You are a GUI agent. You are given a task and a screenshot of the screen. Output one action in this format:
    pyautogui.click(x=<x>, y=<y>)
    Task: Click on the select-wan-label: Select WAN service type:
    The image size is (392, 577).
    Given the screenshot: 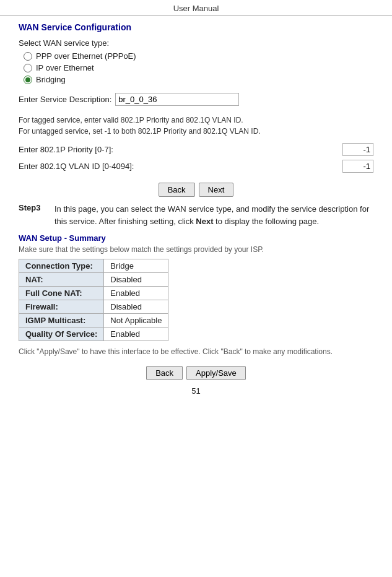 What is the action you would take?
    pyautogui.click(x=196, y=43)
    